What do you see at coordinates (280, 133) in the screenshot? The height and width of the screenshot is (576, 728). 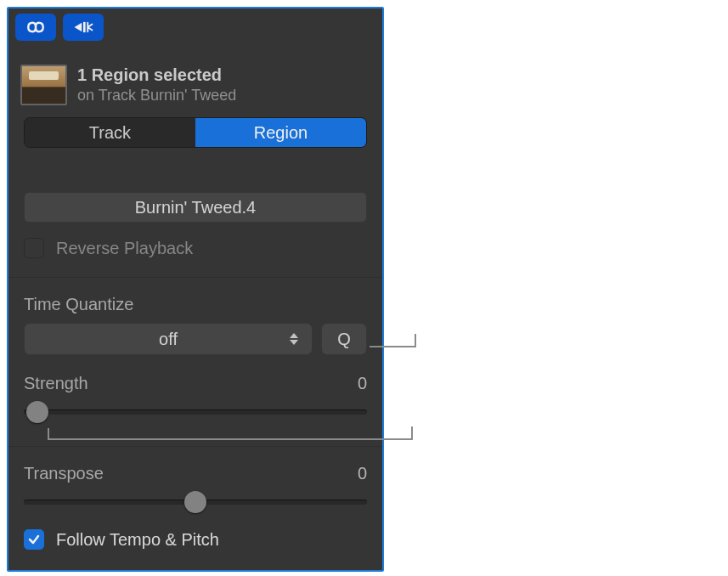 I see `tab-region: Region` at bounding box center [280, 133].